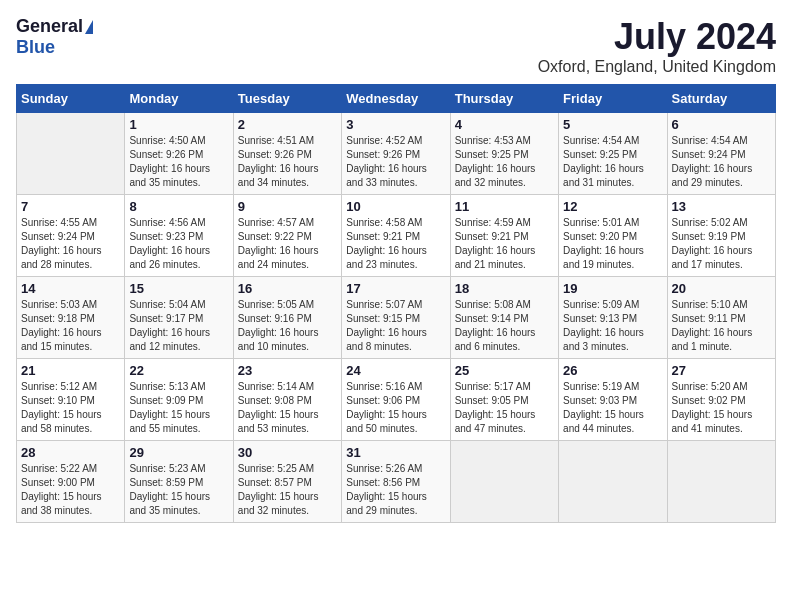 This screenshot has height=612, width=792. I want to click on calendar-cell: 7Sunrise: 4:55 AM Sunset: 9:24 PM Daylig…, so click(71, 236).